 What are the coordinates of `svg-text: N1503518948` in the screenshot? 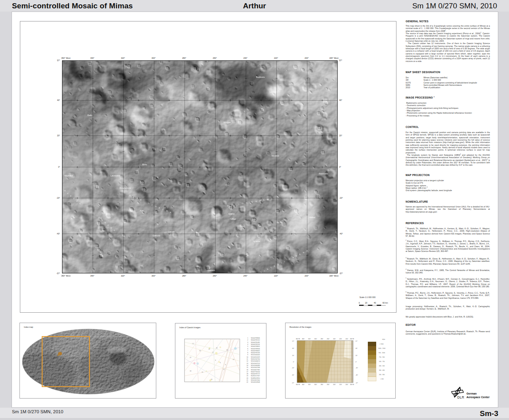 It's located at (255, 382).